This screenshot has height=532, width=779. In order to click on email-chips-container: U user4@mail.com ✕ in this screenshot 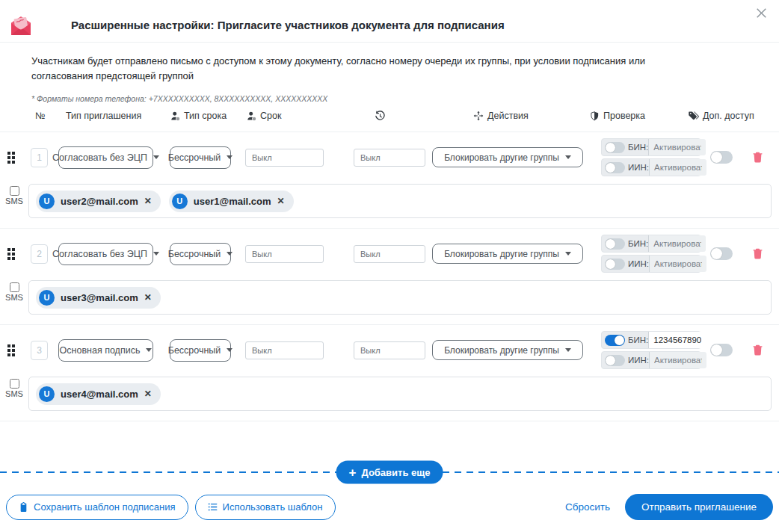, I will do `click(400, 394)`.